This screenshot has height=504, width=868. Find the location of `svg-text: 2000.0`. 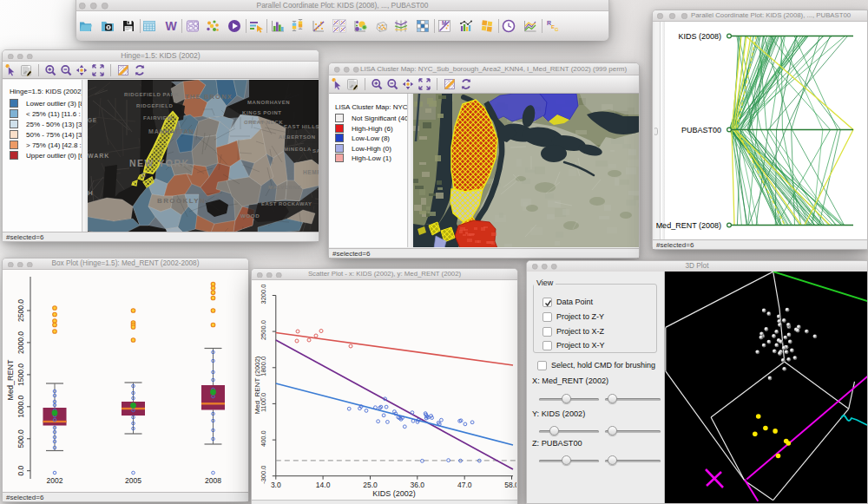

svg-text: 2000.0 is located at coordinates (21, 343).